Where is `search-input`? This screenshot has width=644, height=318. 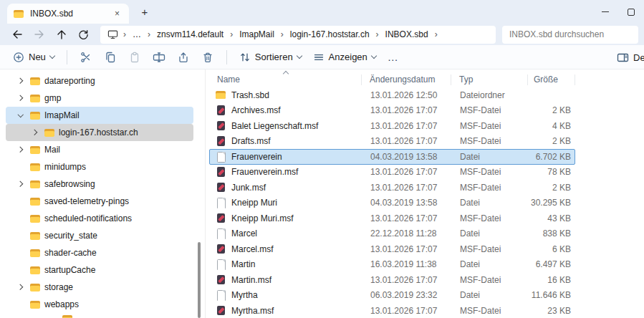 search-input is located at coordinates (570, 34).